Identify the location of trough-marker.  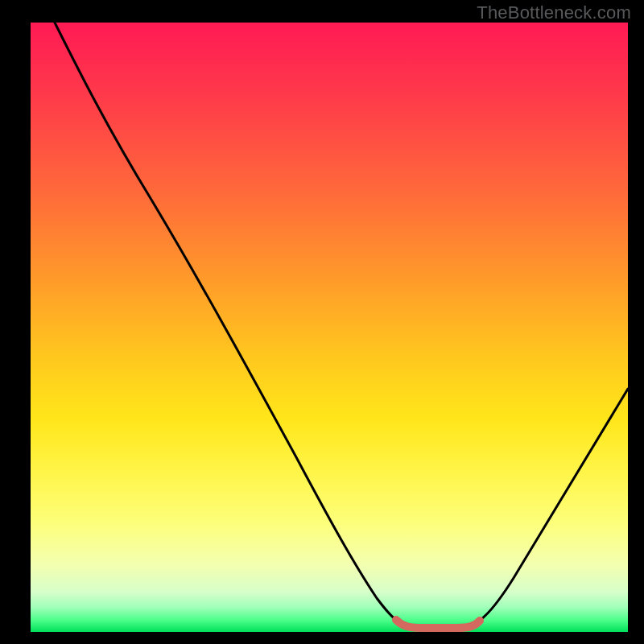
(438, 624).